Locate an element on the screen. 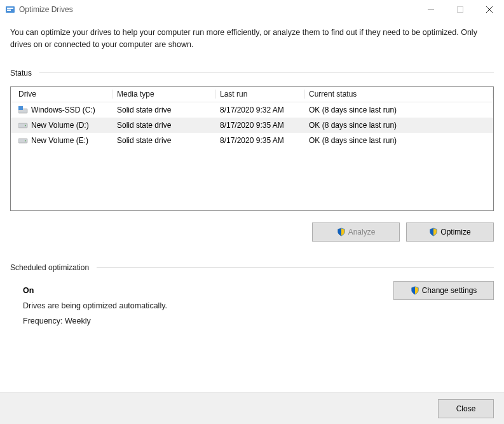  col-media: Media type is located at coordinates (165, 94).